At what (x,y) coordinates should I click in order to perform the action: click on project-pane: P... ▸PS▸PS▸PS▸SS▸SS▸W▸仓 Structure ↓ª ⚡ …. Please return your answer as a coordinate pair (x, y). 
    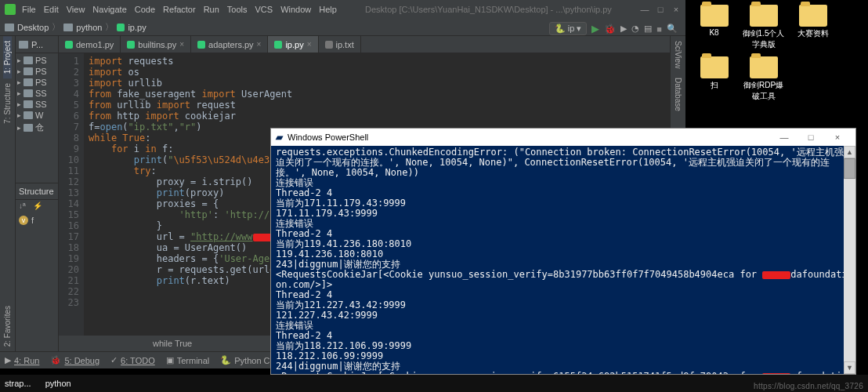
    Looking at the image, I should click on (38, 194).